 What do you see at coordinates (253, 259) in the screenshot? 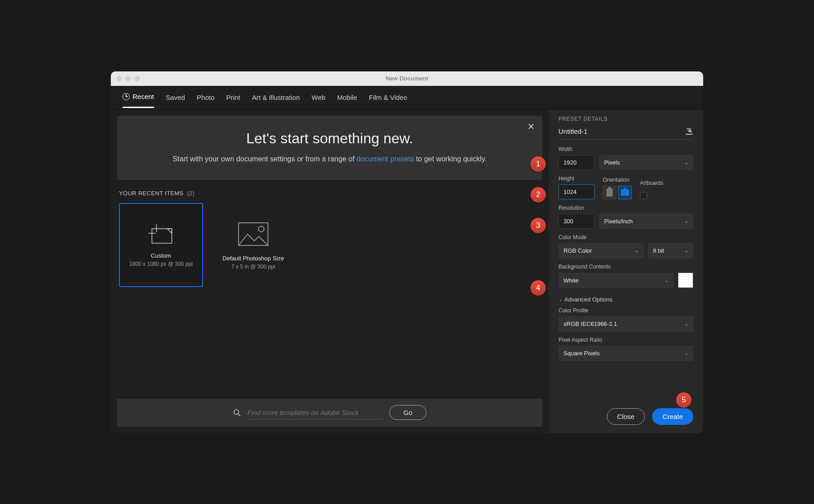
I see `preset-name: Default Photoshop Size` at bounding box center [253, 259].